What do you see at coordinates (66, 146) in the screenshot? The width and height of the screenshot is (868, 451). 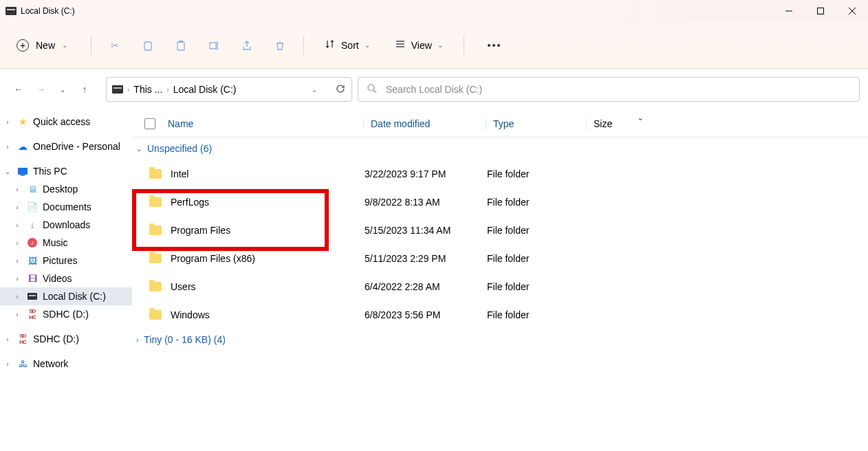 I see `sidebar-item-onedrive: ›☁OneDrive - Personal` at bounding box center [66, 146].